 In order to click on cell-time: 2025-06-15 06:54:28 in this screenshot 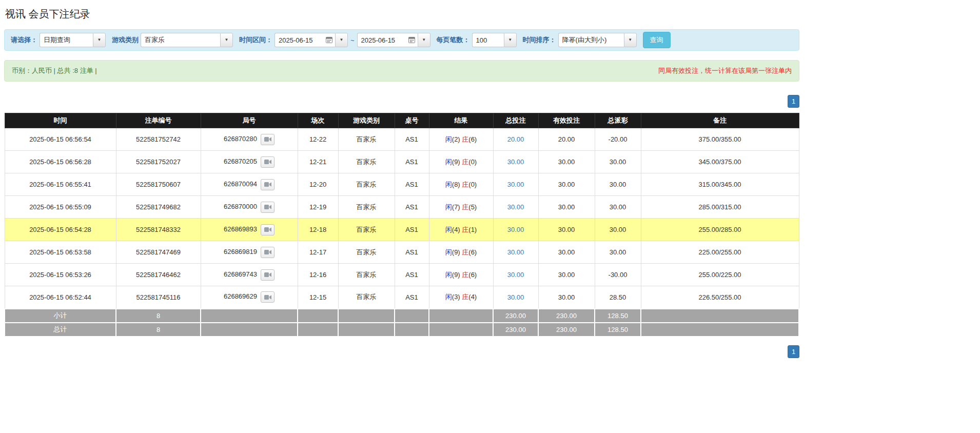, I will do `click(61, 230)`.